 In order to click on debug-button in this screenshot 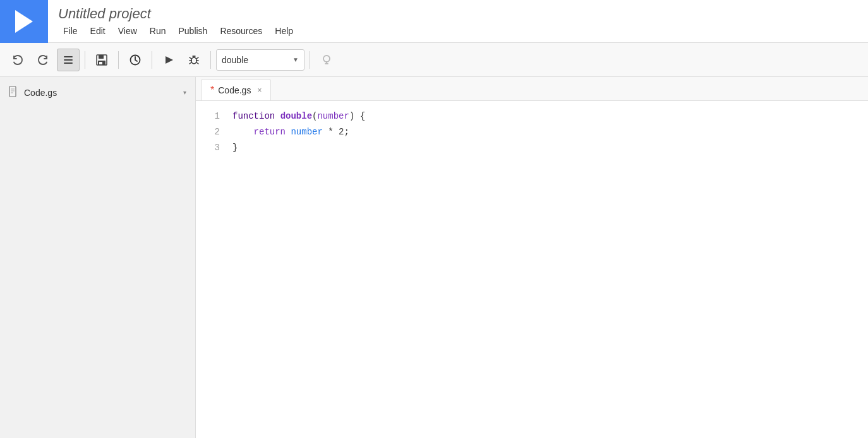, I will do `click(194, 60)`.